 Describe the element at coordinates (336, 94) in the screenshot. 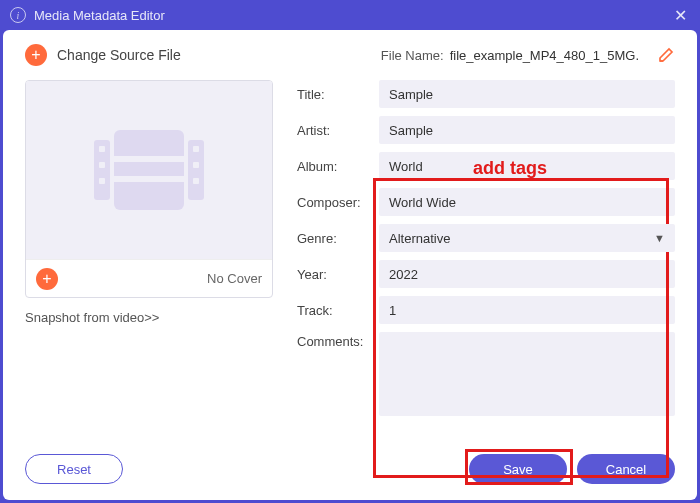

I see `label-title: Title:` at that location.